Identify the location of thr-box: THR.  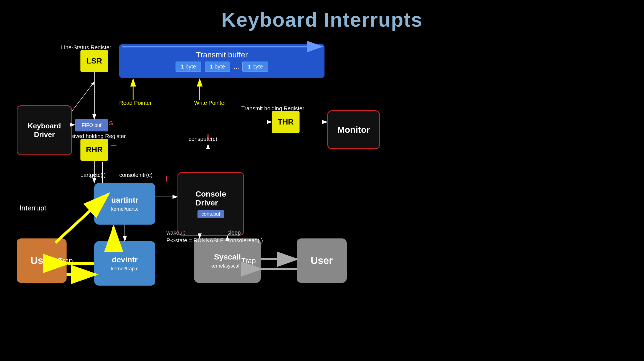
(286, 122).